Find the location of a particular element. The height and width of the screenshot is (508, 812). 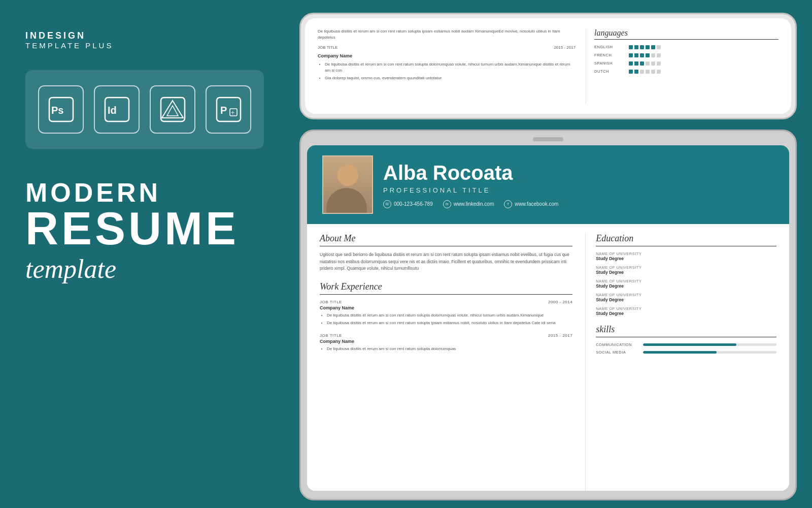

lang-dutch-dots is located at coordinates (645, 72).